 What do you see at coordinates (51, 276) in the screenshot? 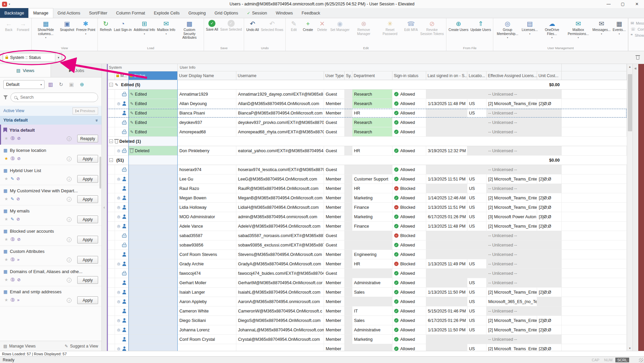
I see `view-item: ▦Domains of Email, Aliases and othe...★Ⓑ…` at bounding box center [51, 276].